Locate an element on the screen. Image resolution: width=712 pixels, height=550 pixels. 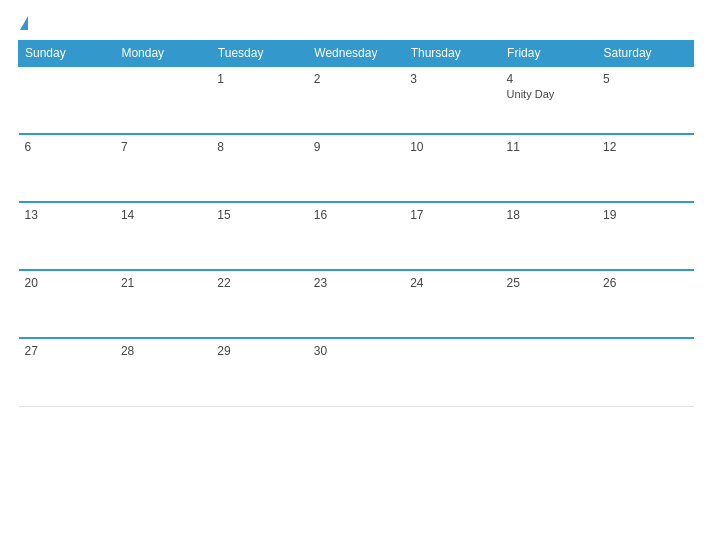
calendar-cell: 27 is located at coordinates (67, 372).